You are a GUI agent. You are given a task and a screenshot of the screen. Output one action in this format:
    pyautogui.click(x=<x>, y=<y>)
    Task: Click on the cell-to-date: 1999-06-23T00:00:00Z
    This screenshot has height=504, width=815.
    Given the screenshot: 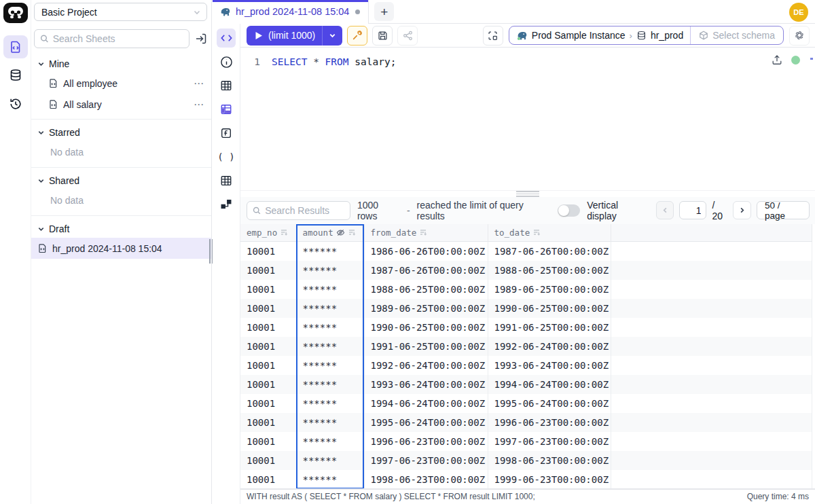 What is the action you would take?
    pyautogui.click(x=549, y=480)
    